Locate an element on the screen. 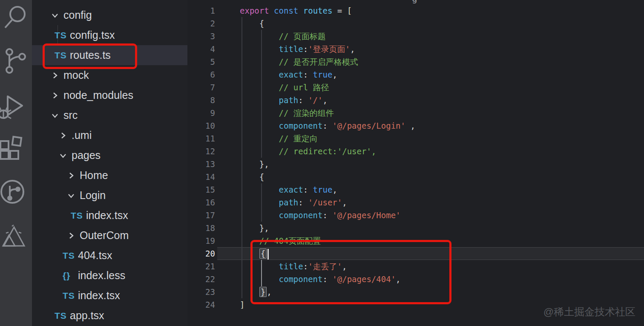 This screenshot has width=644, height=326. line-number: 14 is located at coordinates (201, 177).